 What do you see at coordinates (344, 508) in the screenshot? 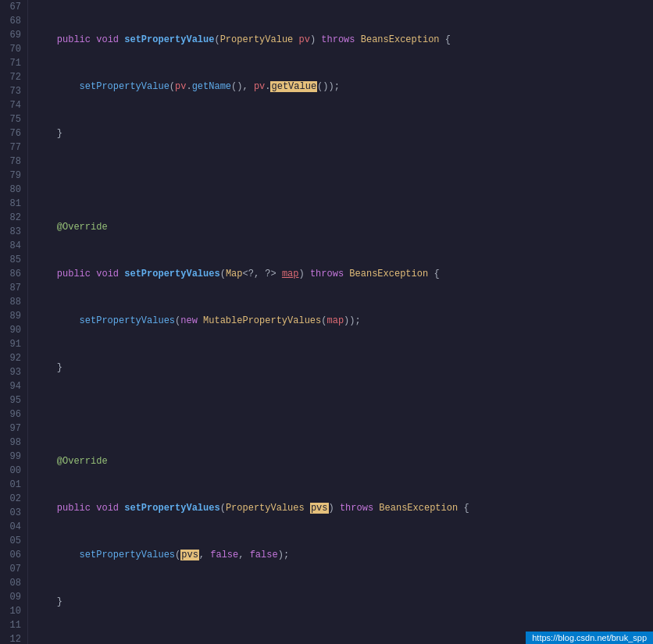
I see `code-line: public void setPropertyValues(PropertyVa…` at bounding box center [344, 508].